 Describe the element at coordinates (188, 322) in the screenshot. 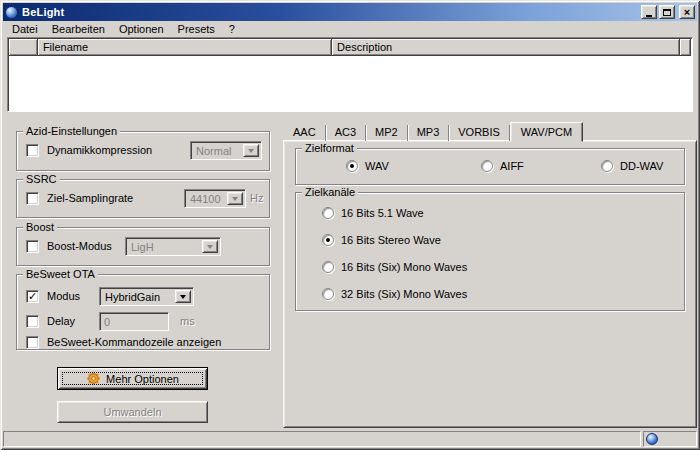

I see `ms-unit-label: ms` at that location.